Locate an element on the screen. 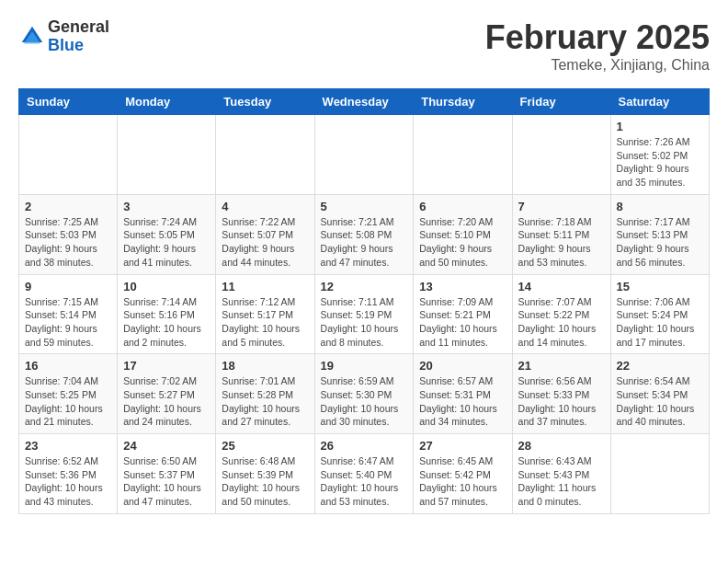 This screenshot has height=563, width=728. calendar-cell: 8Sunrise: 7:17 AMSunset: 5:13 PMDaylight… is located at coordinates (660, 234).